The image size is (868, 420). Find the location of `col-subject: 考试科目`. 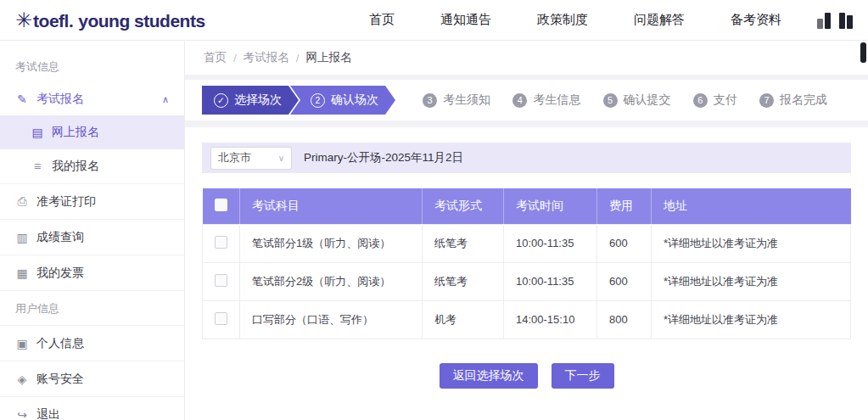

col-subject: 考试科目 is located at coordinates (331, 206).